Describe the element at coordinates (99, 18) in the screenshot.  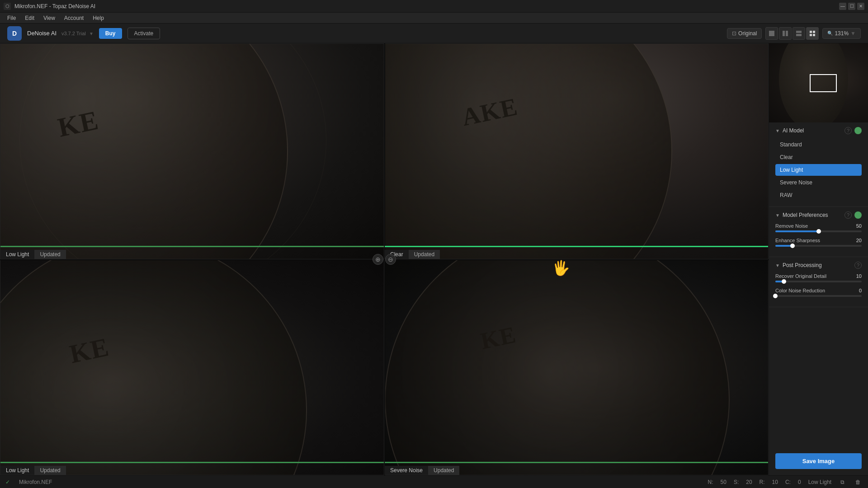
I see `menu-help: Help` at that location.